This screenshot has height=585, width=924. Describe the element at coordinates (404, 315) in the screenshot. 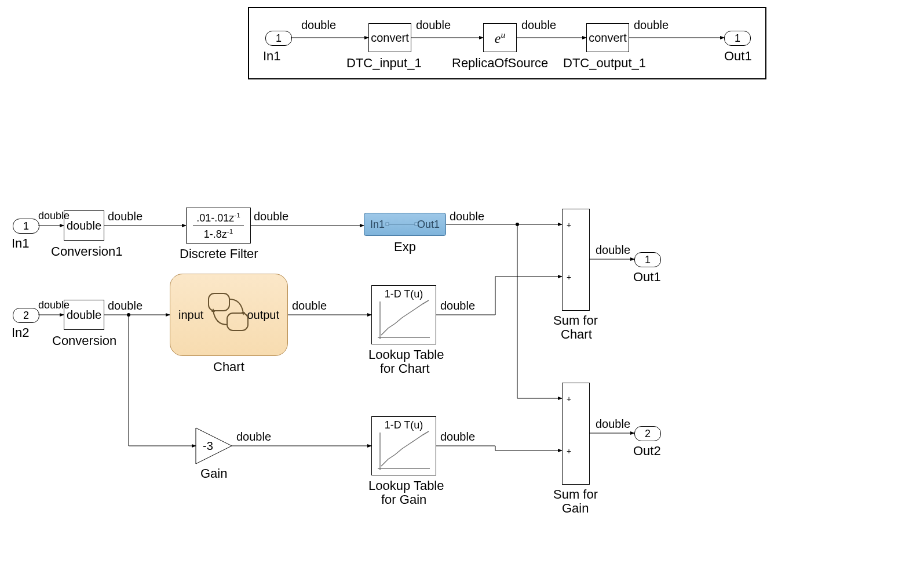

I see `lookup-chart-block: 1-D T(u)` at that location.